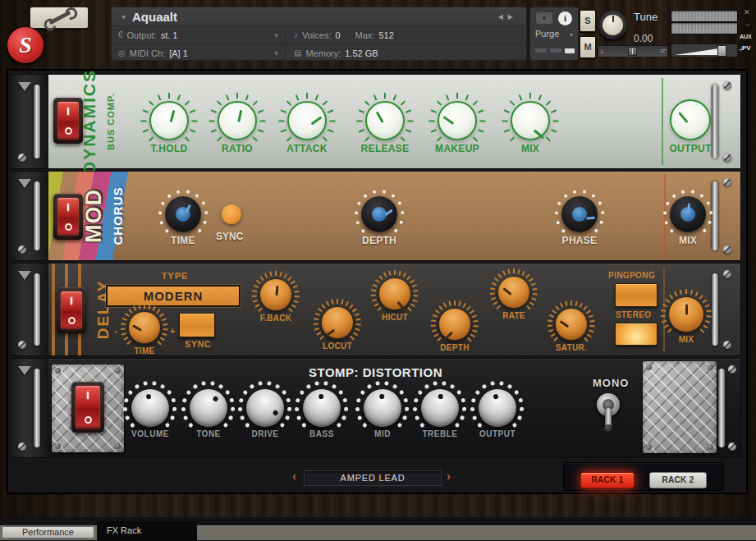  Describe the element at coordinates (636, 296) in the screenshot. I see `pingpong-button` at that location.